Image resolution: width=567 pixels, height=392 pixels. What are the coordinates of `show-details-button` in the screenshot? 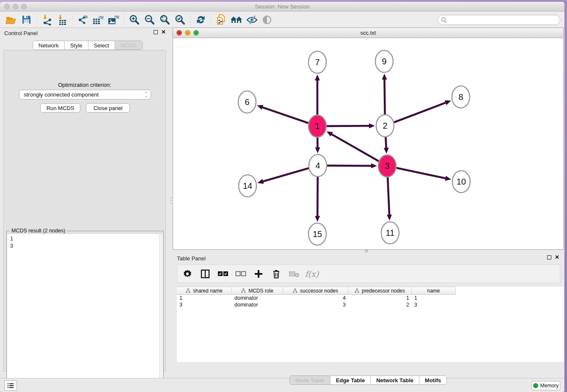 It's located at (267, 20).